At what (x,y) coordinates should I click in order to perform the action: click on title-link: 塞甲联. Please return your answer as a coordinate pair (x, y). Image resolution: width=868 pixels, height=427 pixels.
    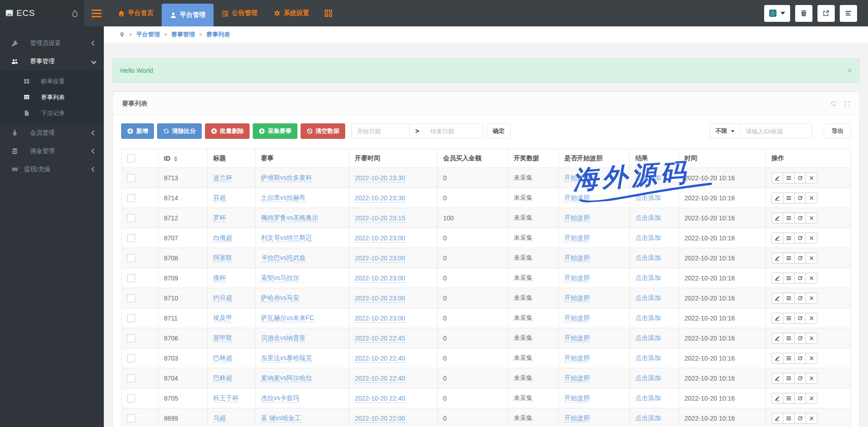
    Looking at the image, I should click on (223, 338).